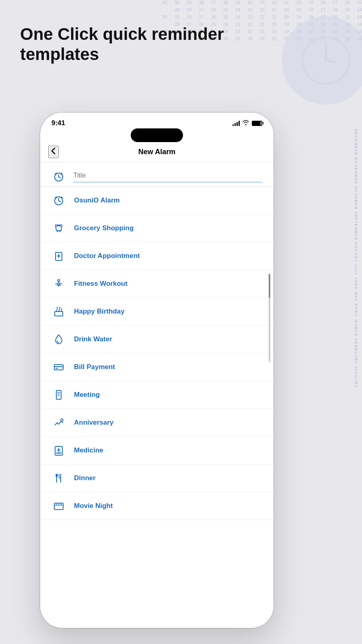 This screenshot has width=362, height=644. What do you see at coordinates (101, 284) in the screenshot?
I see `item-label: Fitness Workout` at bounding box center [101, 284].